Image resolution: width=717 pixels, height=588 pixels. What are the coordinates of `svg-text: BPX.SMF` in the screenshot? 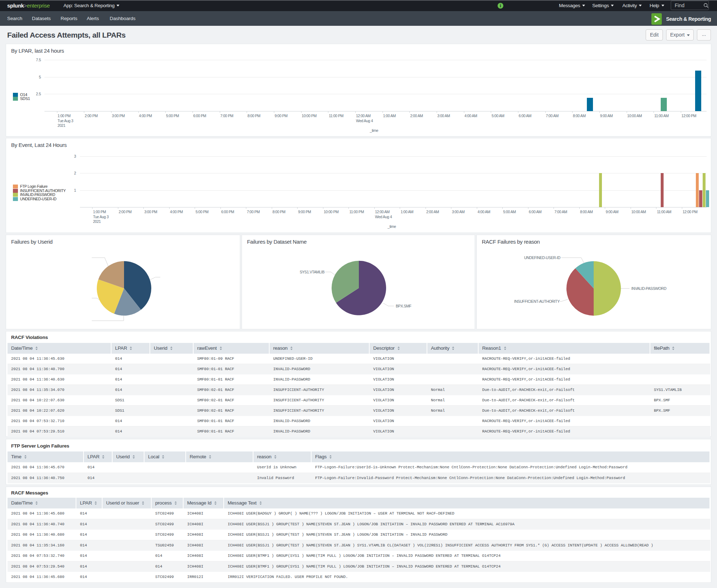 It's located at (404, 306).